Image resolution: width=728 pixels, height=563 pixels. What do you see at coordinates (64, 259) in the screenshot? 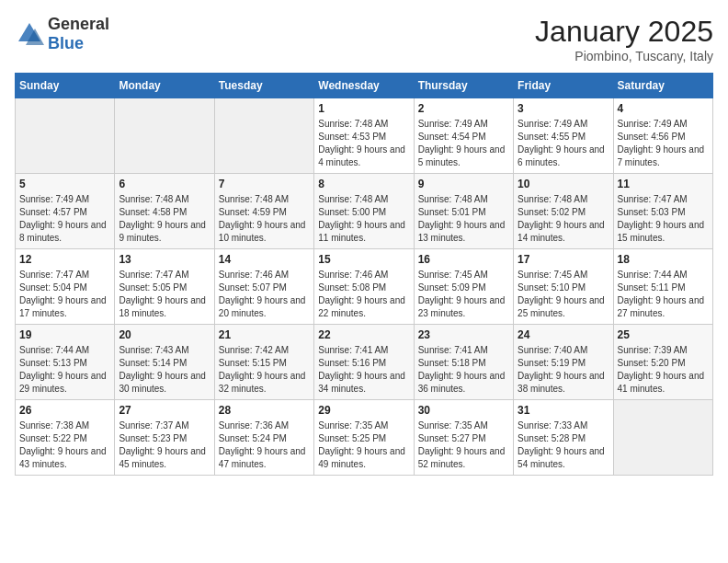
I see `day-number: 12` at bounding box center [64, 259].